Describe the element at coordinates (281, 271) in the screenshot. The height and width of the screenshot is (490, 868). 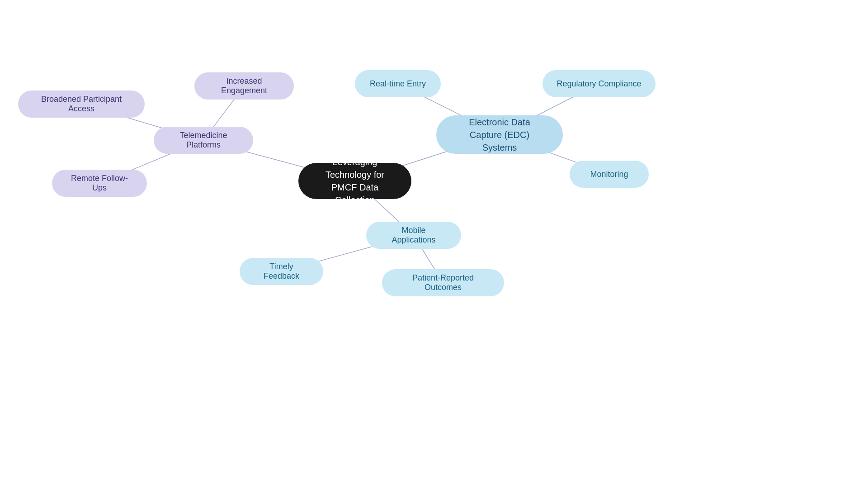
I see `timely-feedback-label: Timely Feedback` at that location.